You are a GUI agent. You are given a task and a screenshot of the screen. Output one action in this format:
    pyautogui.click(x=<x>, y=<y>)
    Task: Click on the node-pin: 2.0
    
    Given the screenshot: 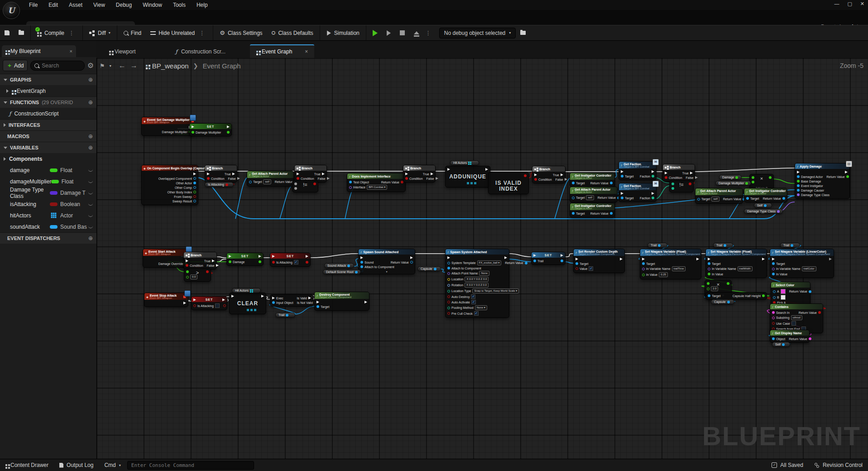 What is the action you would take?
    pyautogui.click(x=713, y=289)
    